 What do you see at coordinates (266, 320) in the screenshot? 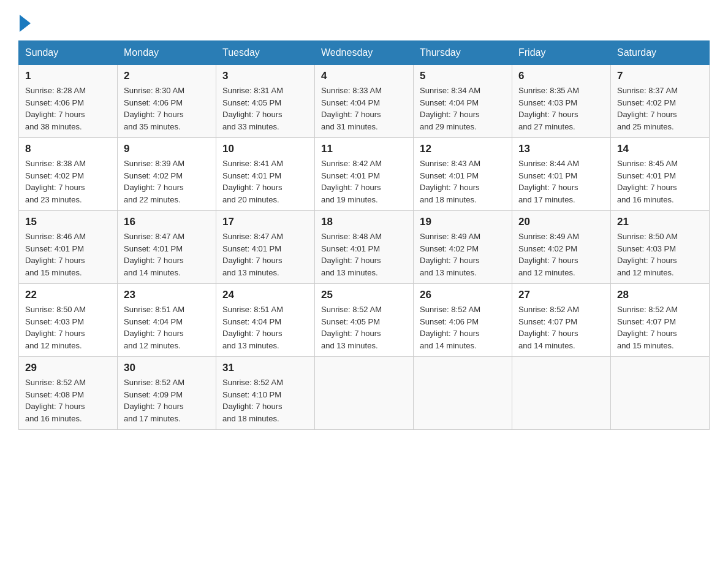
I see `calendar-cell: 24Sunrise: 8:51 AMSunset: 4:04 PMDayligh…` at bounding box center [266, 320].